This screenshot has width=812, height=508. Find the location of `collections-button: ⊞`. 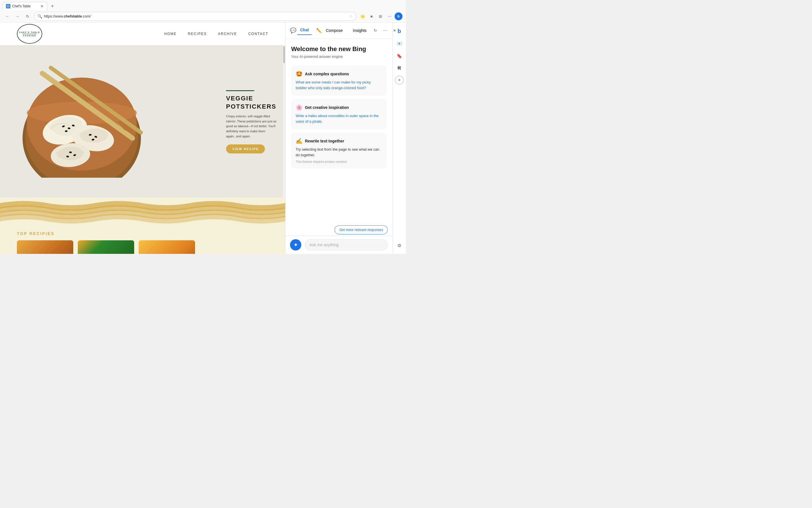

collections-button: ⊞ is located at coordinates (381, 16).